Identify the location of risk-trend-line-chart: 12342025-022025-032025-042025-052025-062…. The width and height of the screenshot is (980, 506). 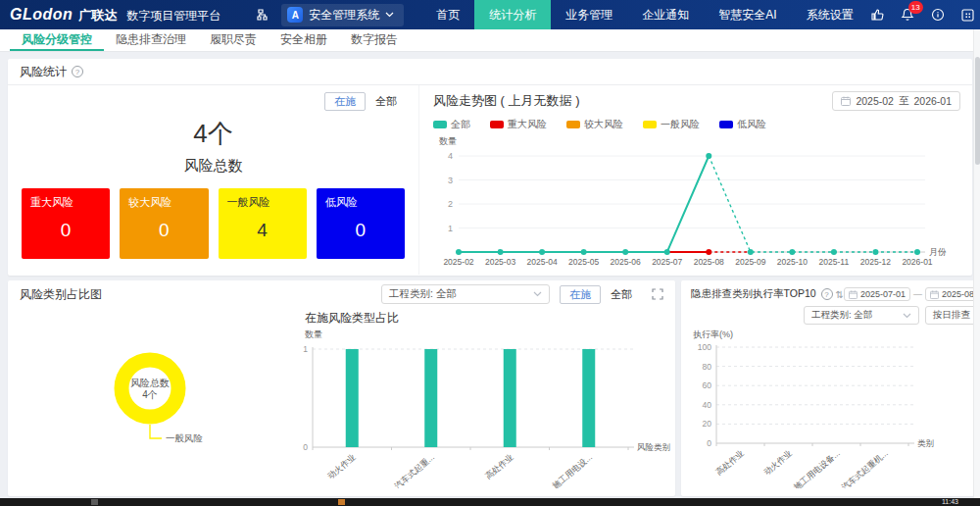
(697, 208).